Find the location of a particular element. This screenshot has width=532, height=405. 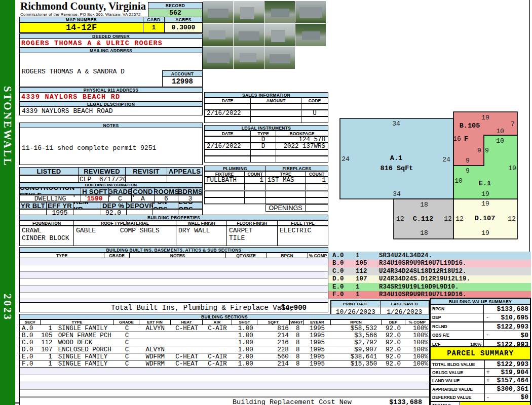

fireplaces-header: COUNT is located at coordinates (317, 174).